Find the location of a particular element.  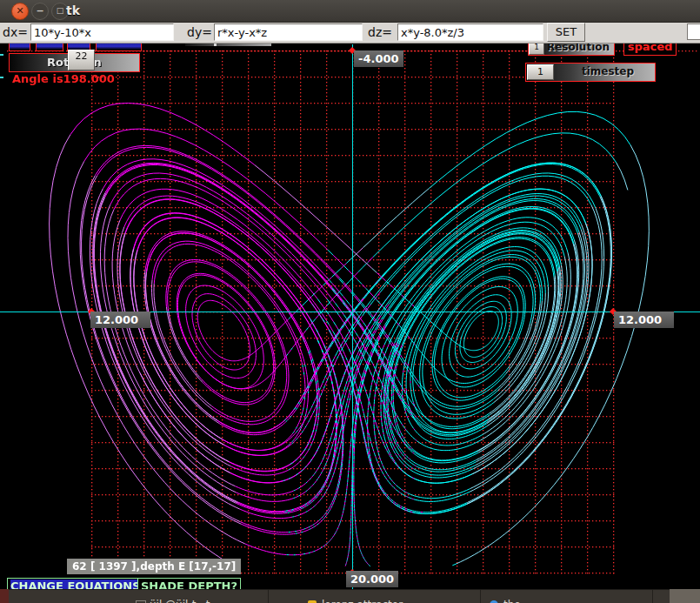

angle-readout: Angle is198.000 is located at coordinates (63, 78).